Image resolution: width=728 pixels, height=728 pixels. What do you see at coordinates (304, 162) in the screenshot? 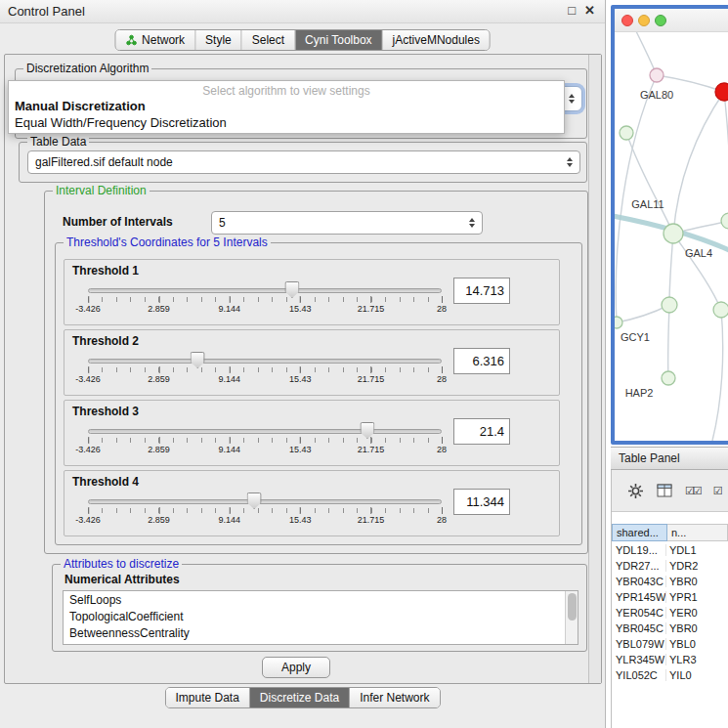
I see `table-data-combobox: galFiltered.sif default node` at bounding box center [304, 162].